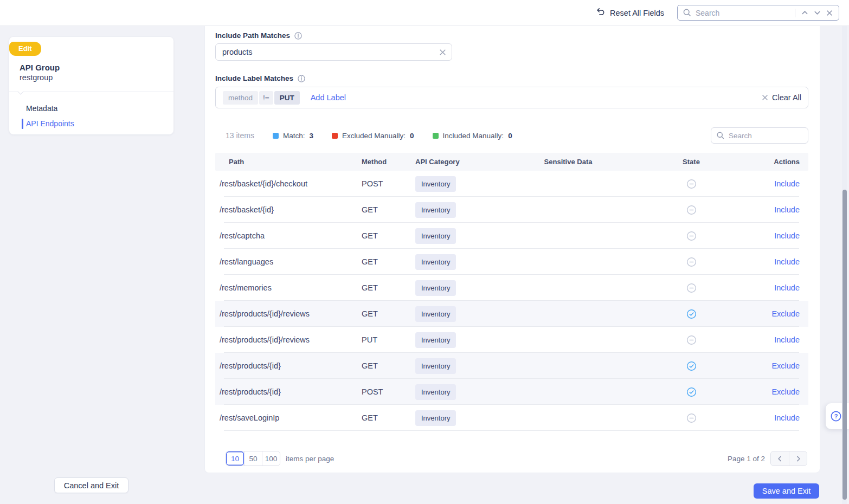 This screenshot has width=849, height=504. I want to click on endpoint-path: /rest/products/{id}, so click(291, 366).